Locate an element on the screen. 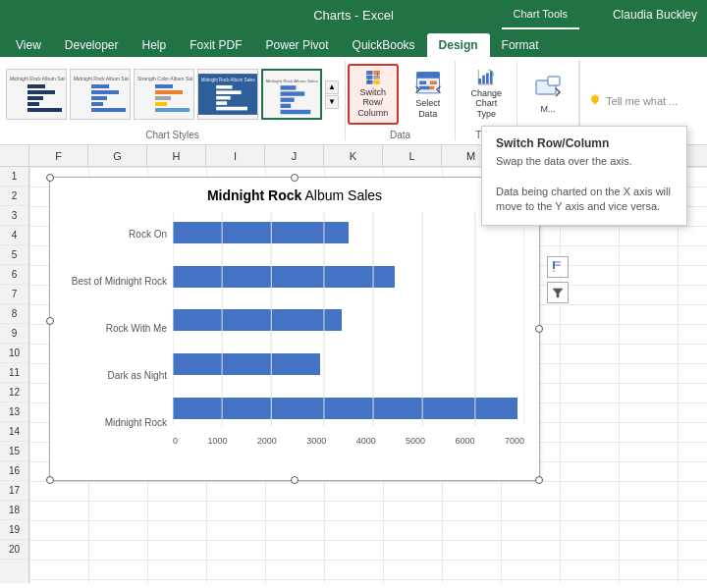 The height and width of the screenshot is (588, 707). row-10: 10 is located at coordinates (14, 353).